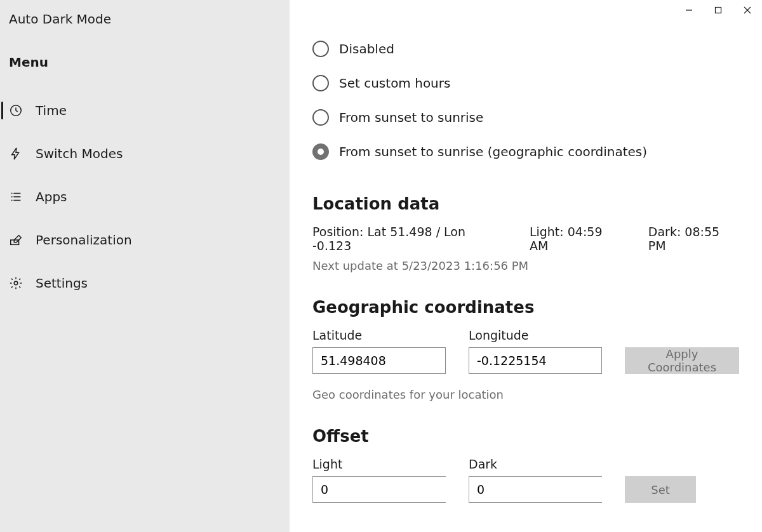 The height and width of the screenshot is (532, 762). I want to click on offset-heading: Offset, so click(526, 436).